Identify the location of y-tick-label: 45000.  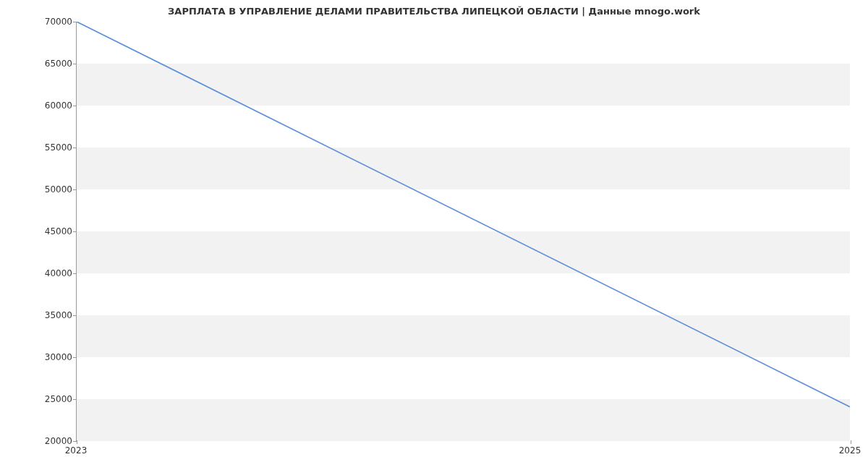
(54, 231).